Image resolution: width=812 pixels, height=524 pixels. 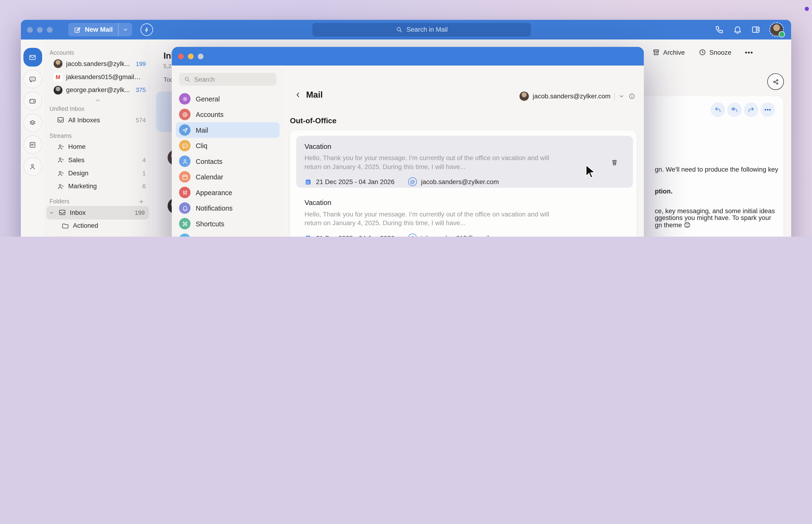 What do you see at coordinates (735, 110) in the screenshot?
I see `reply-all-button` at bounding box center [735, 110].